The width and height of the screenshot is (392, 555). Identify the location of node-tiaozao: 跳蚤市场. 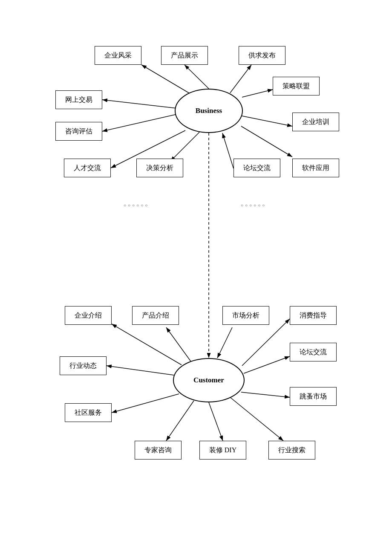
(313, 396).